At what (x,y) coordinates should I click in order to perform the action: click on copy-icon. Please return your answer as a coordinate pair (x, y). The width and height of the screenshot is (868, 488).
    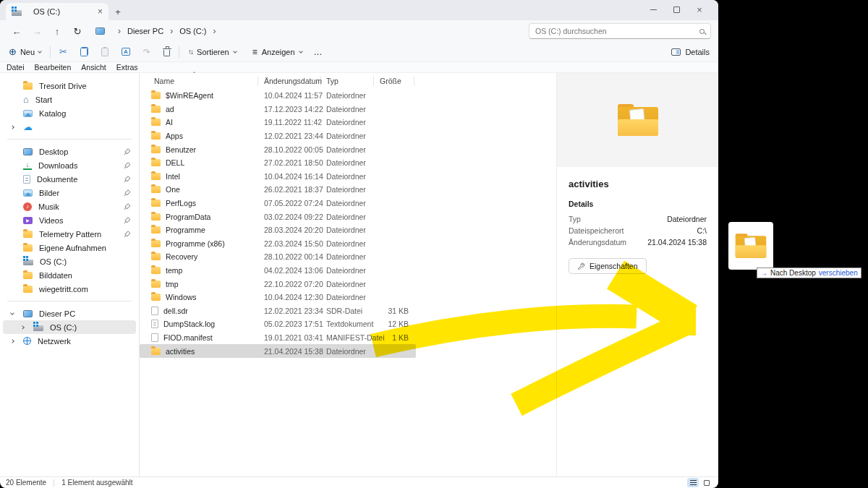
    Looking at the image, I should click on (84, 52).